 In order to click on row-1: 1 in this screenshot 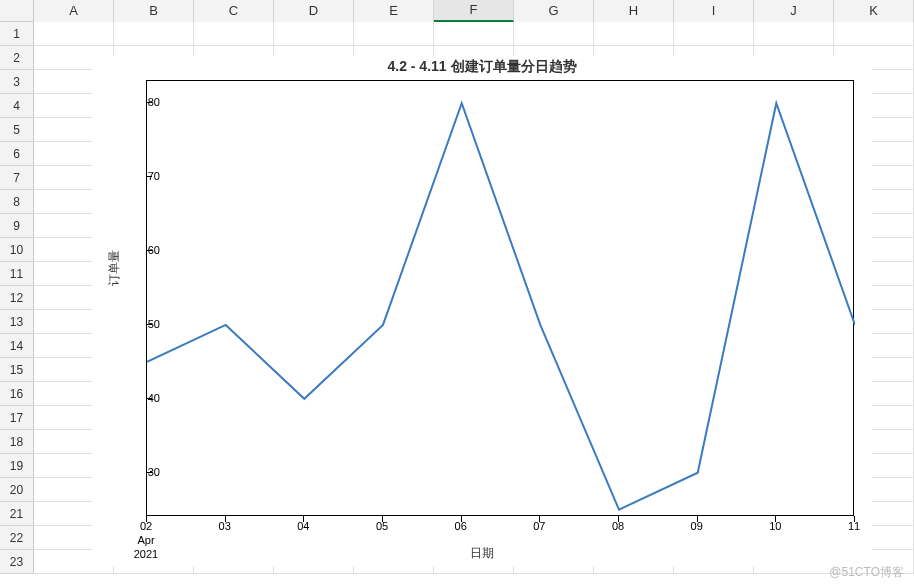, I will do `click(457, 34)`.